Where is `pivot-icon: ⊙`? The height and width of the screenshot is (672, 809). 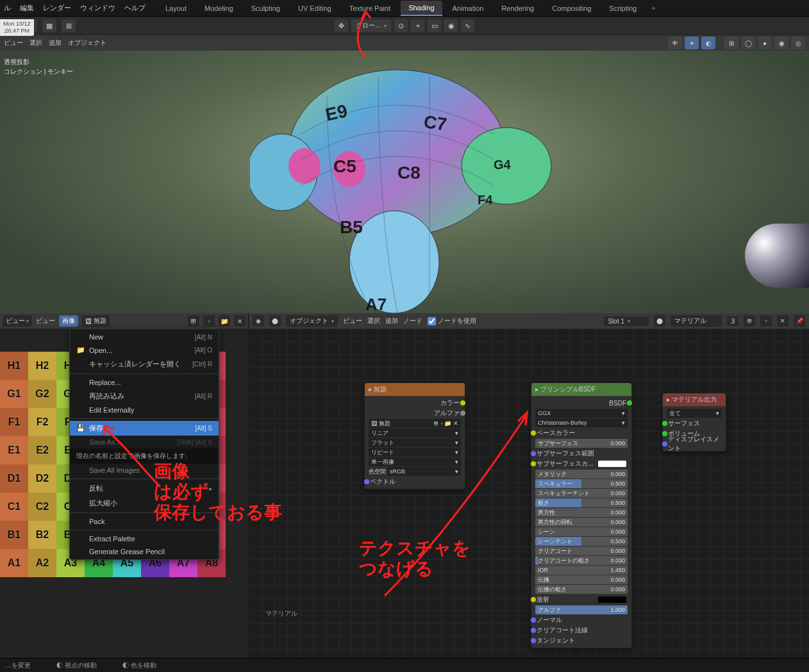
pivot-icon: ⊙ is located at coordinates (401, 26).